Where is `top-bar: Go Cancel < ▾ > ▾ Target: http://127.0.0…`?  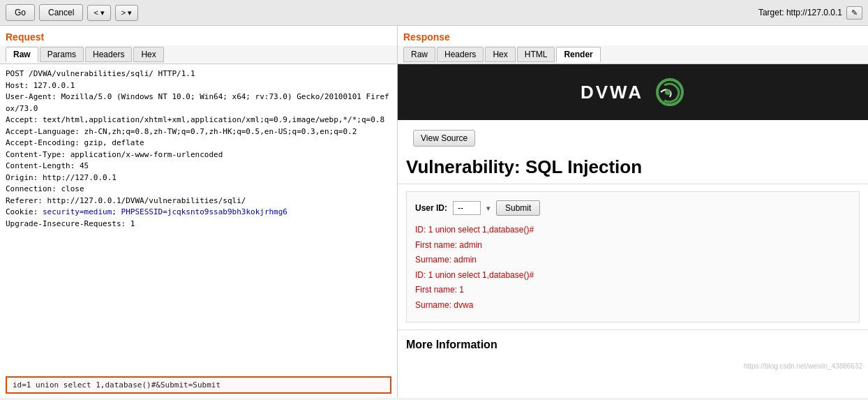
top-bar: Go Cancel < ▾ > ▾ Target: http://127.0.0… is located at coordinates (434, 13).